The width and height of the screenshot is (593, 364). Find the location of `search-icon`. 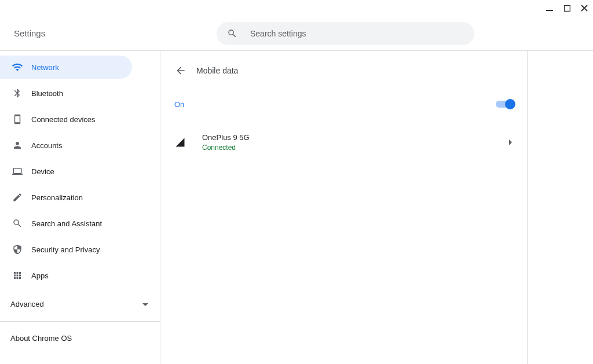

search-icon is located at coordinates (232, 34).